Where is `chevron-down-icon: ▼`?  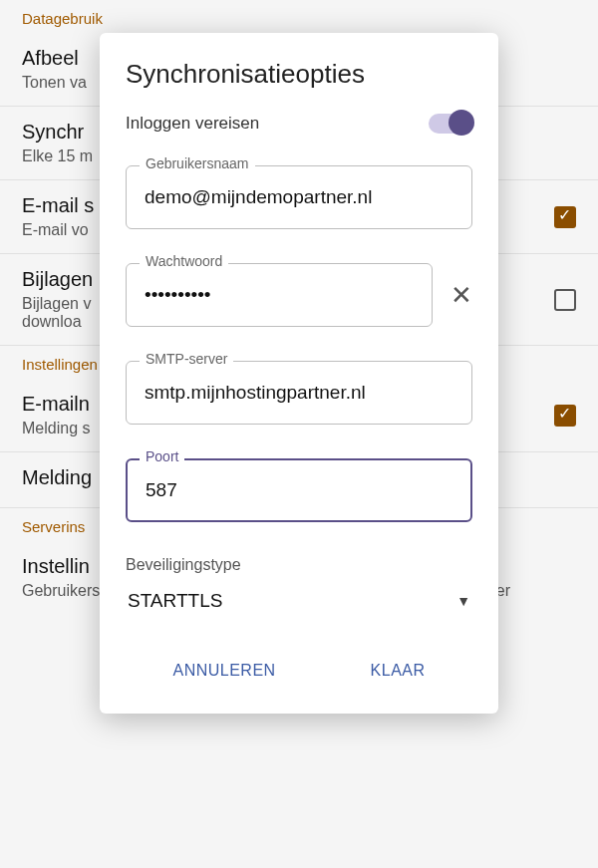 chevron-down-icon: ▼ is located at coordinates (463, 601).